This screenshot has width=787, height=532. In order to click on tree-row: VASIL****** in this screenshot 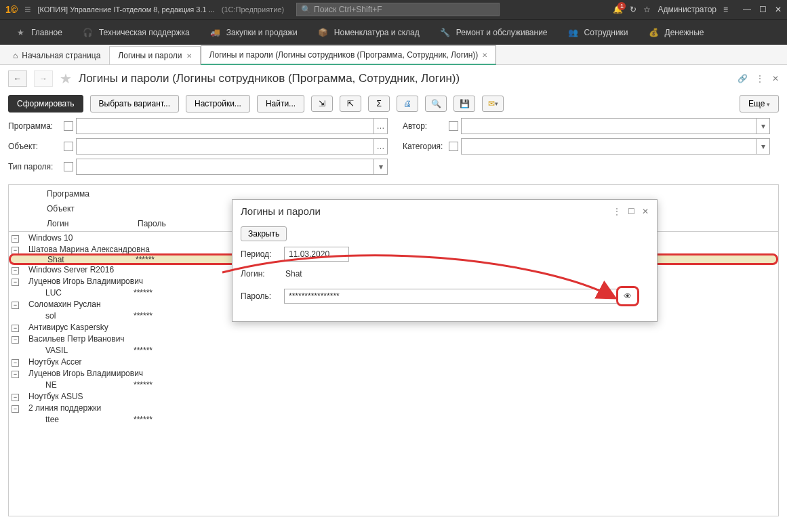, I will do `click(393, 350)`.